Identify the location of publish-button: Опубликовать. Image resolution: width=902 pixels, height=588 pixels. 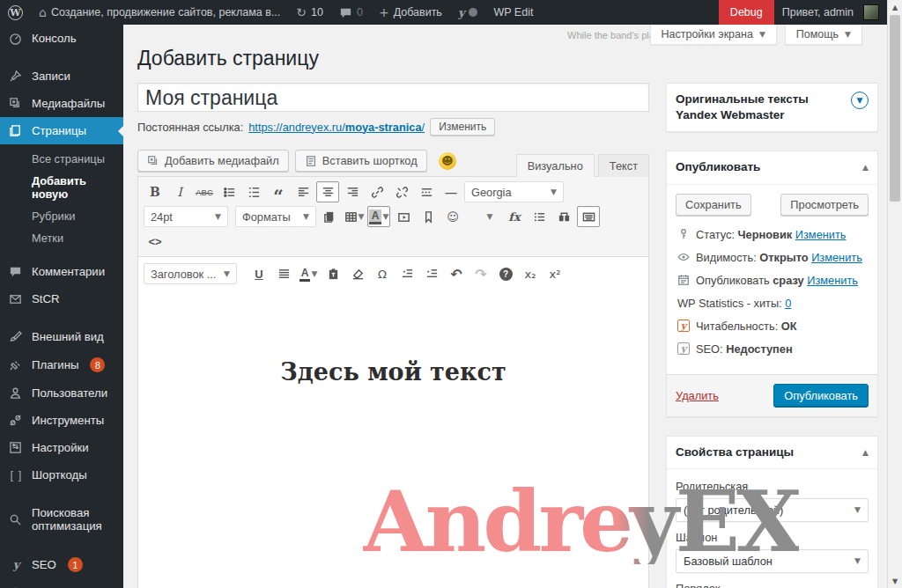
(821, 396).